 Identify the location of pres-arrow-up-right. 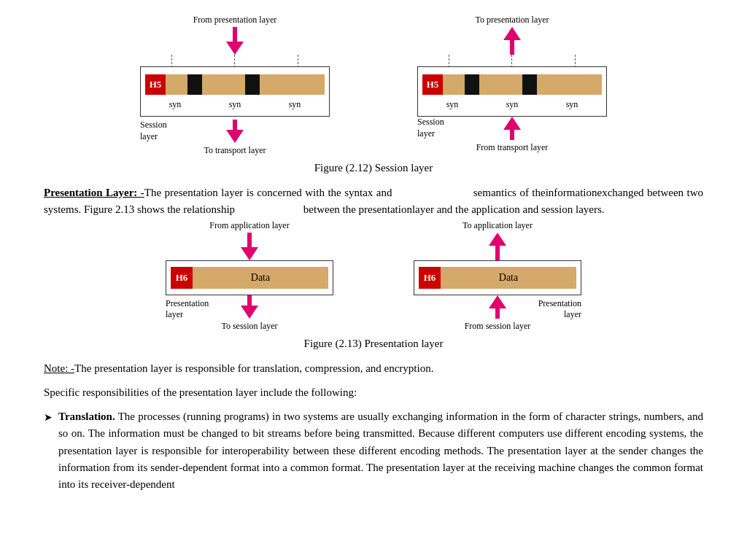
(498, 239).